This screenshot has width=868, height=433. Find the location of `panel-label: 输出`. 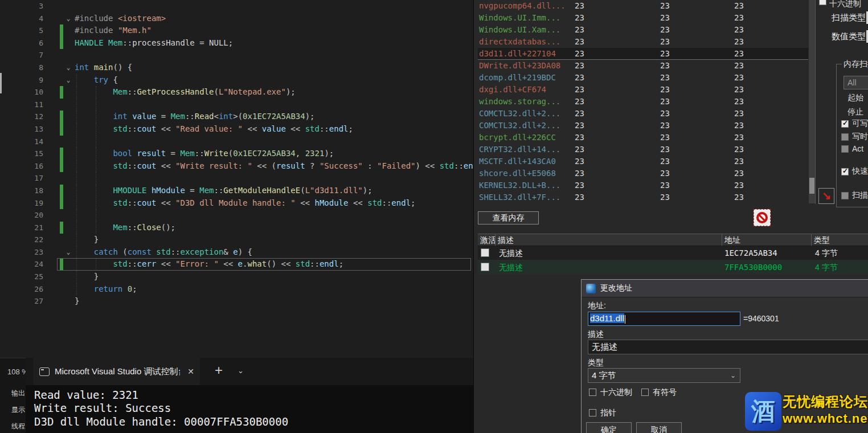

panel-label: 输出 is located at coordinates (18, 393).